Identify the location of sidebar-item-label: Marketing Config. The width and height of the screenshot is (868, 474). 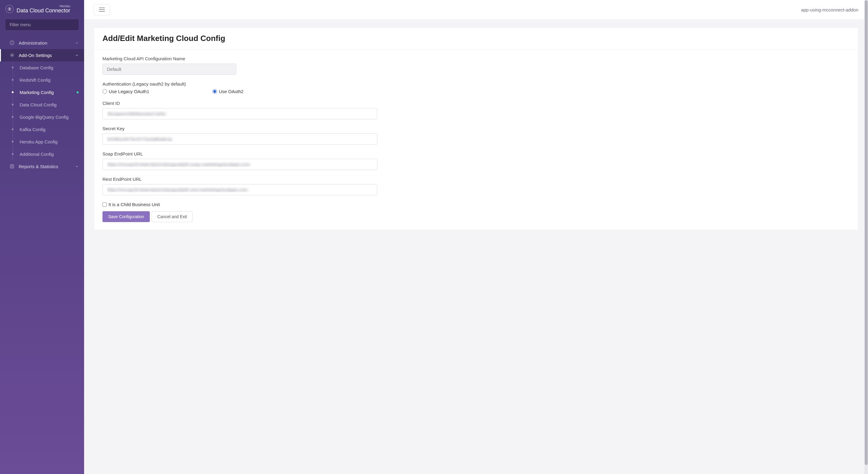
(36, 92).